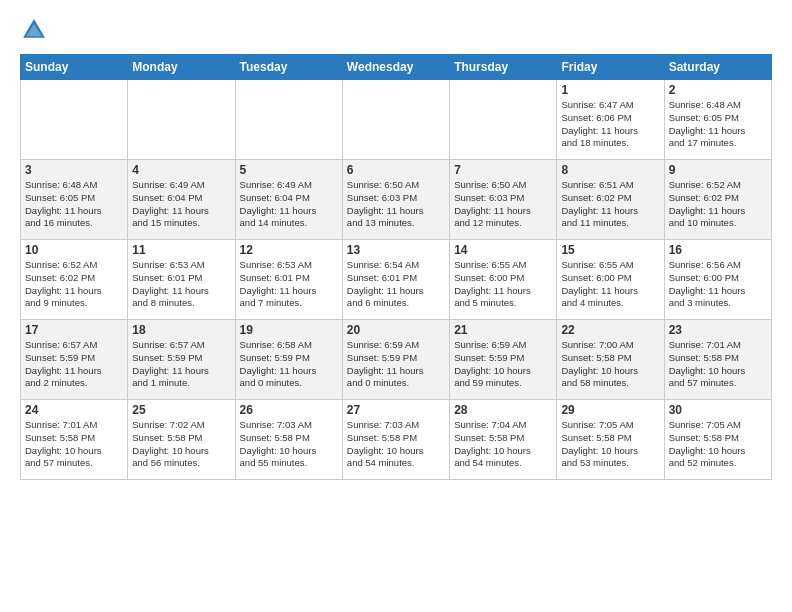 This screenshot has width=792, height=612. I want to click on day-number: 1, so click(610, 90).